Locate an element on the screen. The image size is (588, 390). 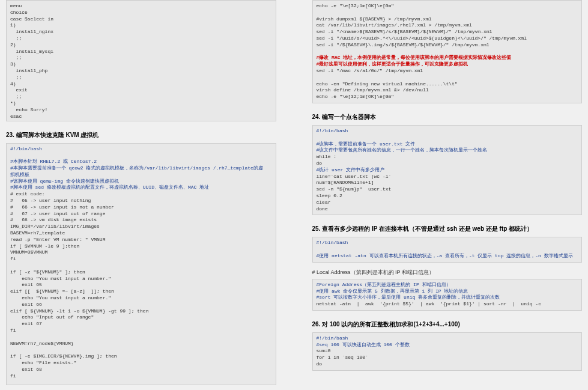
code-body: line=`cat user.txt |wc -l` num=$[RANDOM%… is located at coordinates (354, 192).